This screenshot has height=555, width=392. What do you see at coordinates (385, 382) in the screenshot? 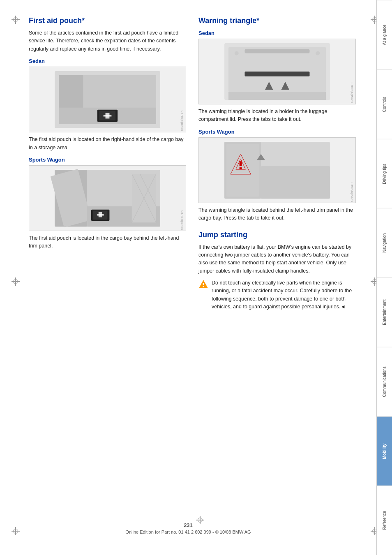
I see `sidebar-item-communications: Communications` at bounding box center [385, 382].